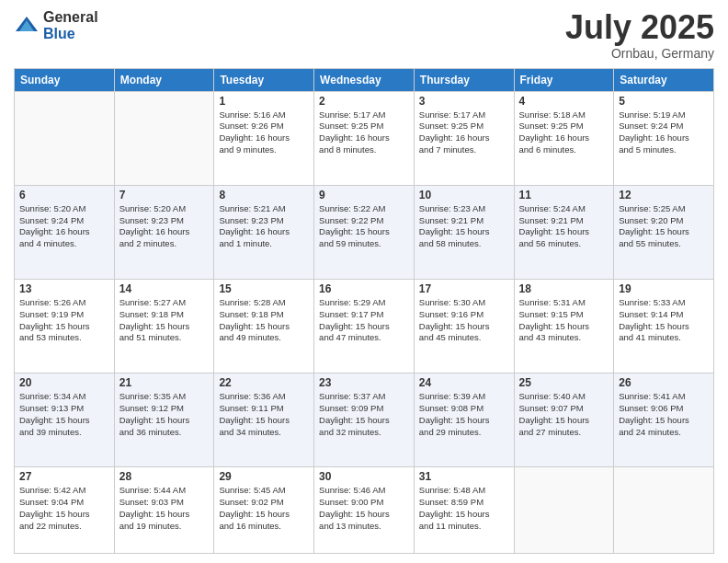 The height and width of the screenshot is (563, 728). Describe the element at coordinates (463, 138) in the screenshot. I see `table-row: 3Sunrise: 5:17 AMSunset: 9:25 PMDaylight…` at that location.